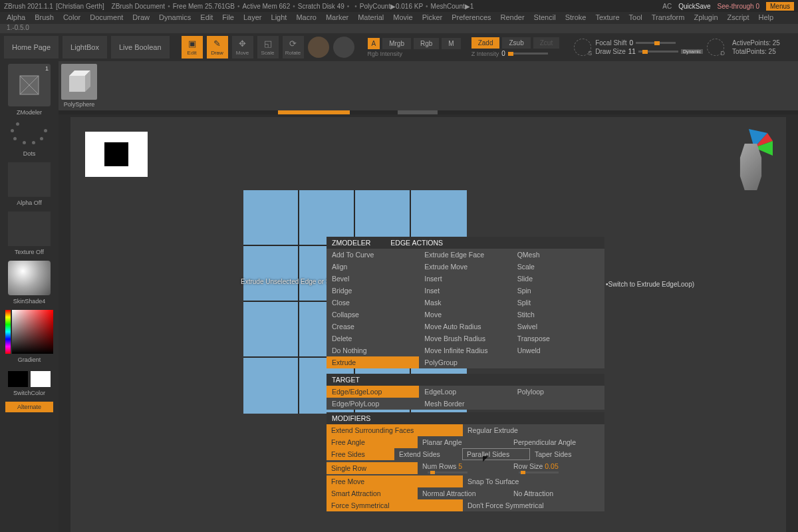 The image size is (798, 532). What do you see at coordinates (31, 47) in the screenshot?
I see `home-tab: Home Page` at bounding box center [31, 47].